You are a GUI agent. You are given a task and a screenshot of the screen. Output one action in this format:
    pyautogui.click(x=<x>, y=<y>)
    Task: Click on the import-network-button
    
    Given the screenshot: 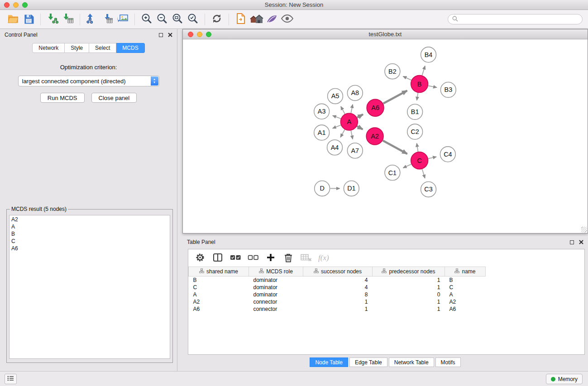 What is the action you would take?
    pyautogui.click(x=53, y=19)
    